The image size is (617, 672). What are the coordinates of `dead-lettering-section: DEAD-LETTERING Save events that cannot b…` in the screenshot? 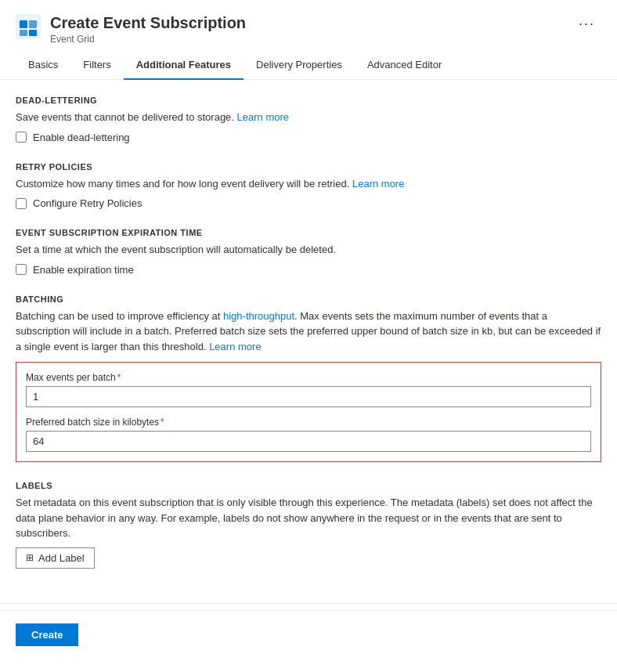 It's located at (308, 119).